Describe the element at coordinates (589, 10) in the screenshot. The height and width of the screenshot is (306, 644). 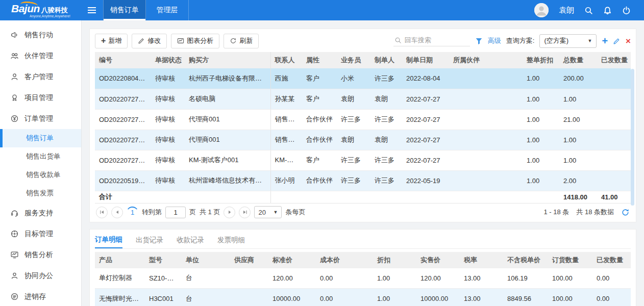
I see `search-icon` at that location.